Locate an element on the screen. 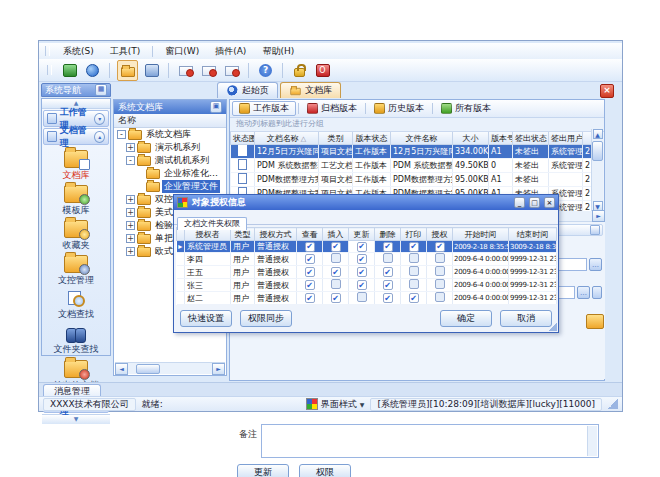  column-header: 大小 is located at coordinates (471, 138).